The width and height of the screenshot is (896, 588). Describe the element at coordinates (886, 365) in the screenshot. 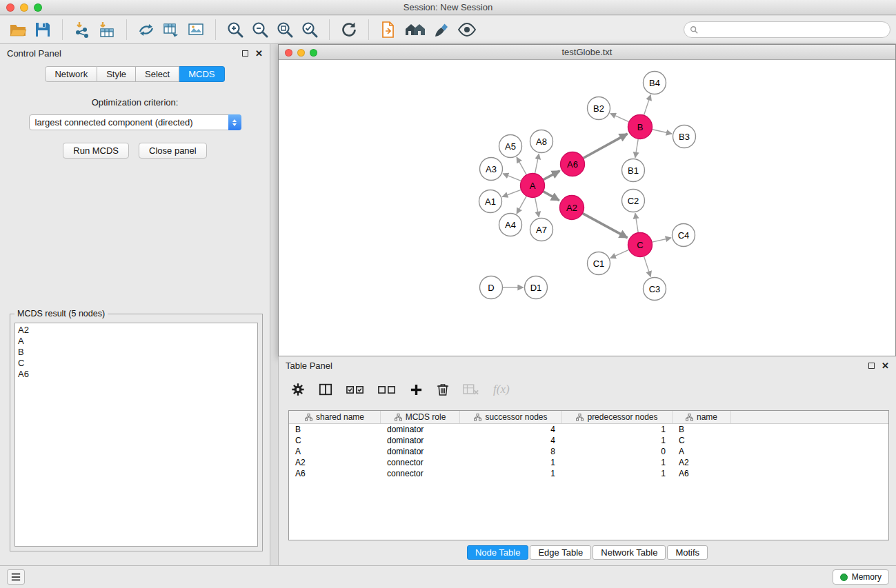

I see `close-table-panel-icon: ✕` at that location.